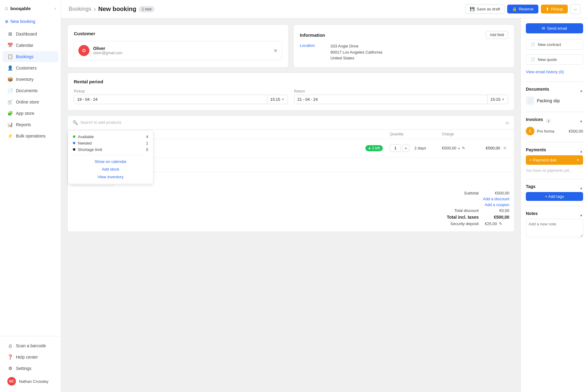 The width and height of the screenshot is (588, 392). I want to click on remove-customer-button: ✕, so click(276, 51).